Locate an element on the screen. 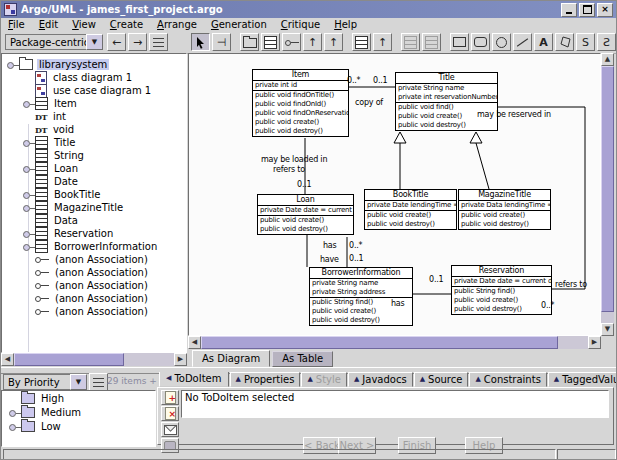  uml-class-loan: Loan private Date date = current date pu… is located at coordinates (306, 214).